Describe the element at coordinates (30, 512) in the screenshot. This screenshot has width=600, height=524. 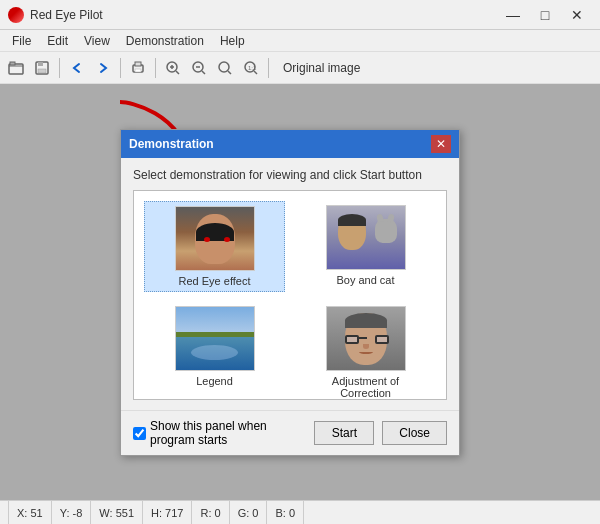
I see `status-x: X: 51` at that location.